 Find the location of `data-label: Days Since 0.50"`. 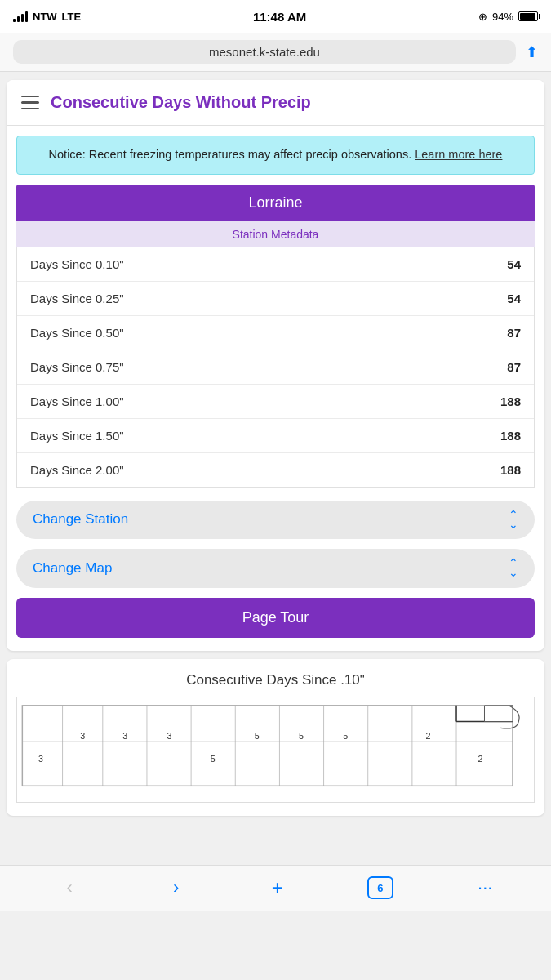

data-label: Days Since 0.50" is located at coordinates (77, 333).